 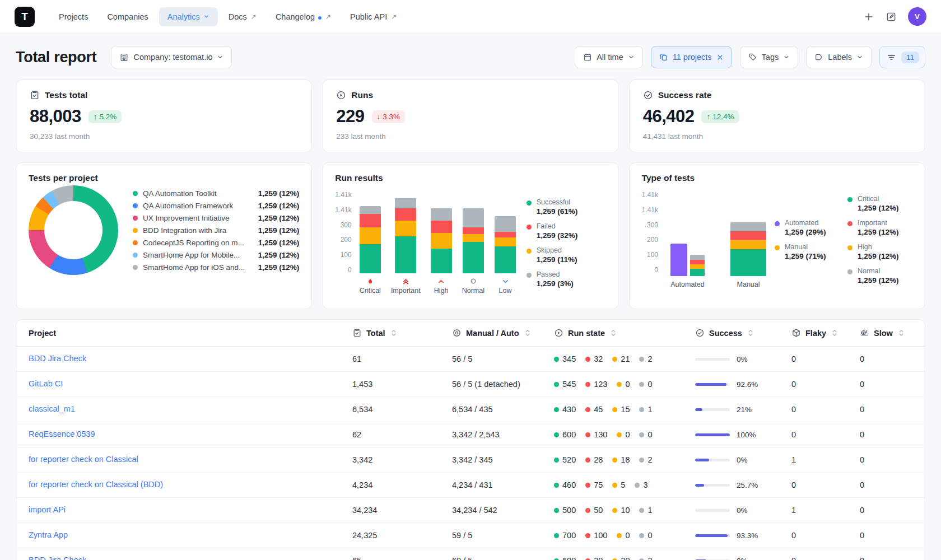 What do you see at coordinates (627, 435) in the screenshot?
I see `status-count: 0` at bounding box center [627, 435].